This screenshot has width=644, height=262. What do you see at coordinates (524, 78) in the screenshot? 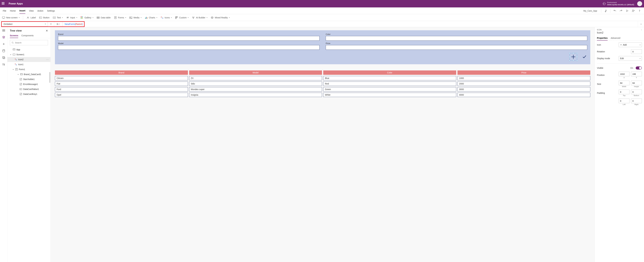
I see `table-cell: 1000` at bounding box center [524, 78].